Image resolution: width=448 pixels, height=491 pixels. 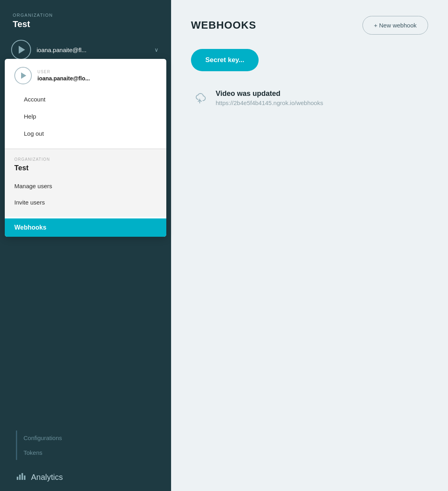 What do you see at coordinates (93, 445) in the screenshot?
I see `sidebar-section-items: Configurations Tokens` at bounding box center [93, 445].